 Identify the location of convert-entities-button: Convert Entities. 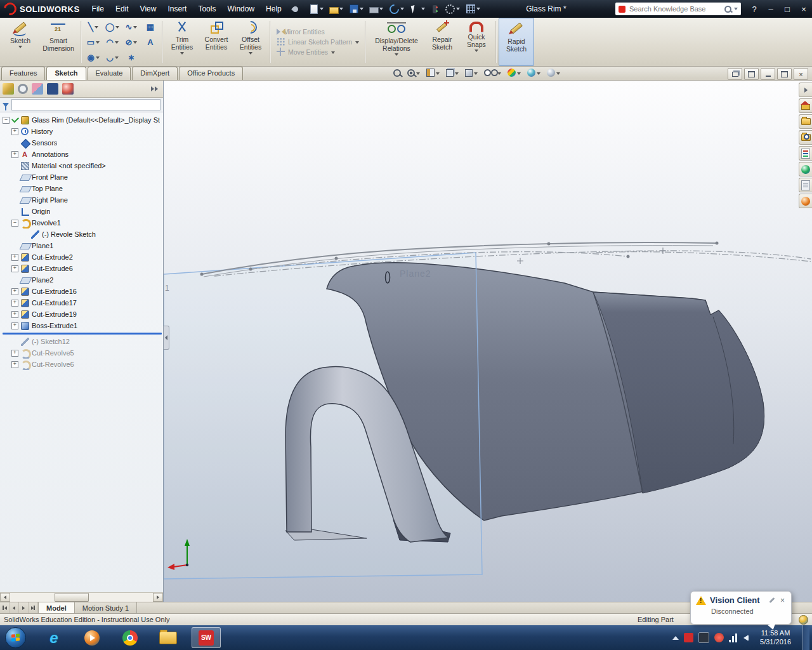
(216, 42).